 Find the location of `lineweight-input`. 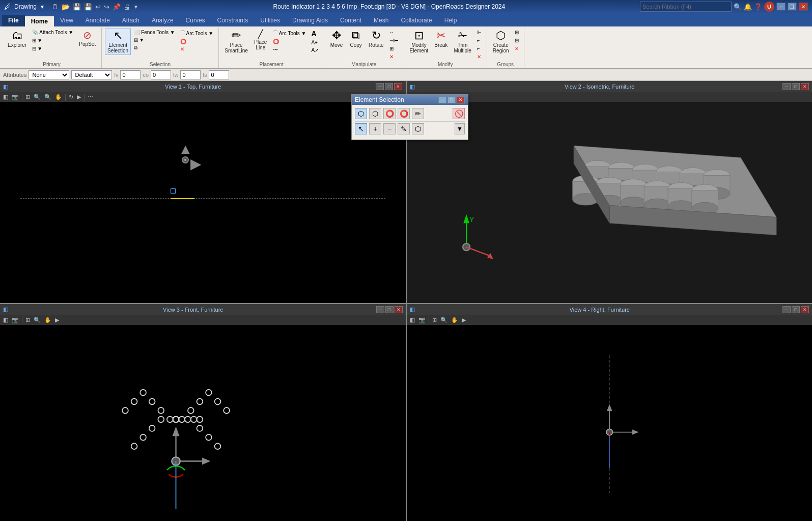

lineweight-input is located at coordinates (190, 75).